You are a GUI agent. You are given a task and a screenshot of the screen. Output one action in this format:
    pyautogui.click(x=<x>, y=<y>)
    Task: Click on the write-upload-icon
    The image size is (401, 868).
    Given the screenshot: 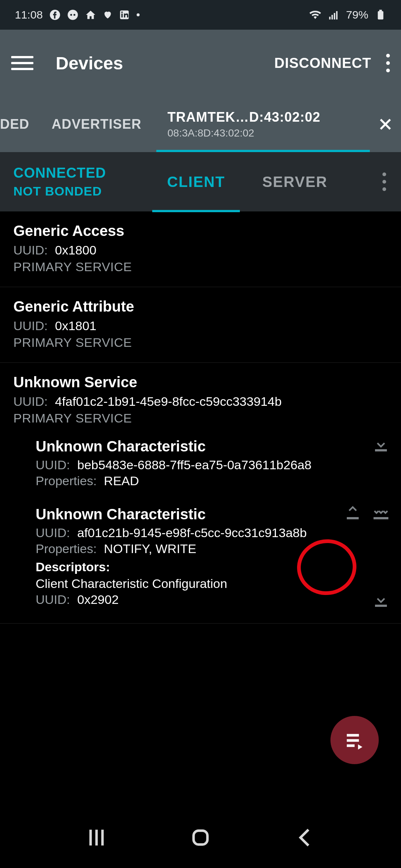 What is the action you would take?
    pyautogui.click(x=353, y=513)
    